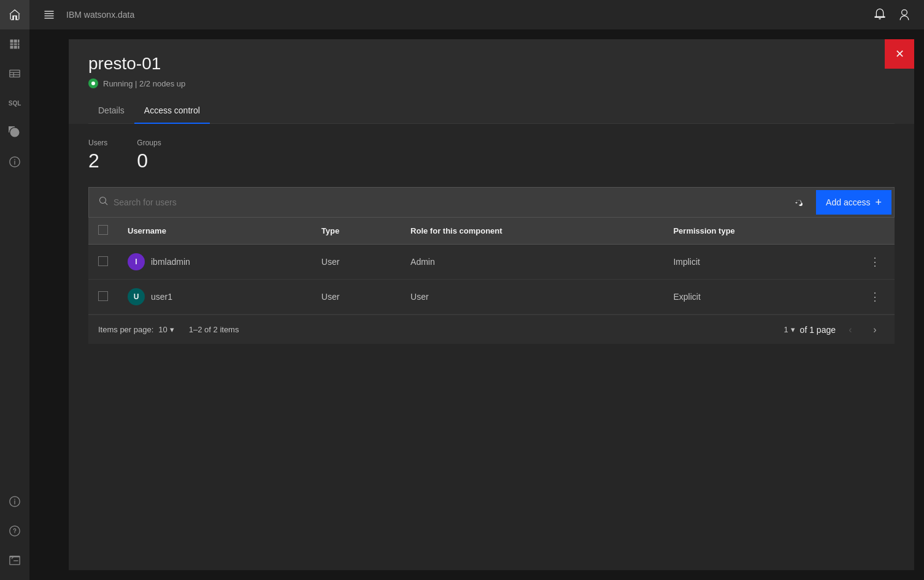 The image size is (924, 580). What do you see at coordinates (215, 297) in the screenshot?
I see `row2-username-container: U user1` at bounding box center [215, 297].